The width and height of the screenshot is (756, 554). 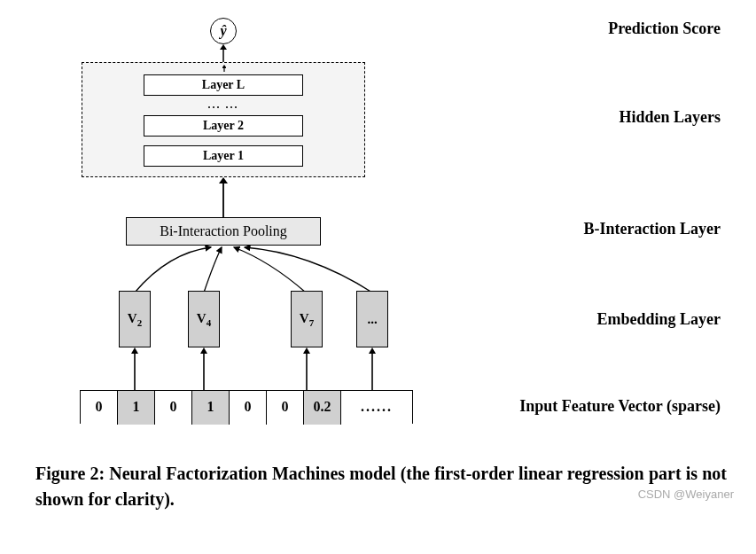 What do you see at coordinates (652, 229) in the screenshot?
I see `label-bi: B-Interaction Layer` at bounding box center [652, 229].